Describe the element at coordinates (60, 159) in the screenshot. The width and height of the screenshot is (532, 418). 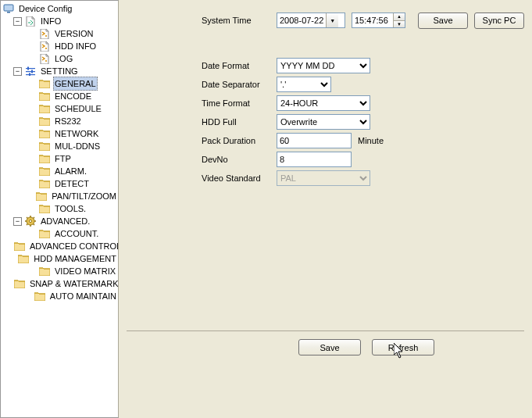
I see `tree-item: FTP` at that location.